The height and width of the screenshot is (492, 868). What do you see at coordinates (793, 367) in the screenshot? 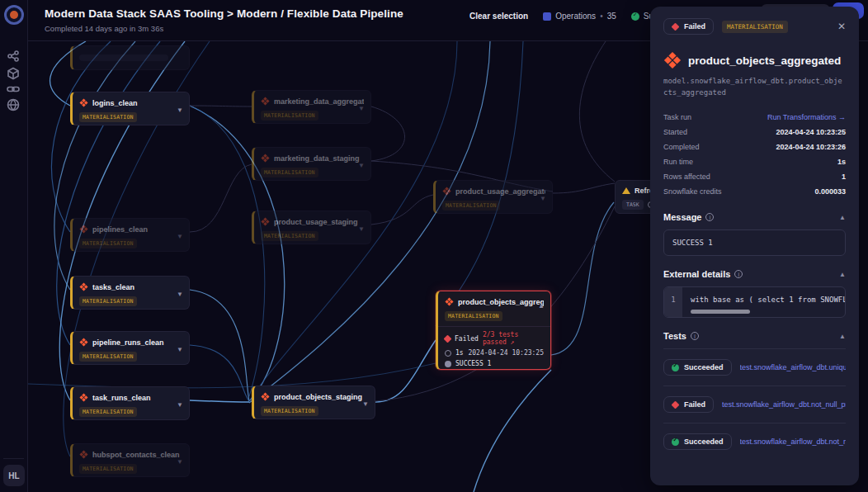
I see `test-link: test.snowflake_airflow_dbt.unique_pro` at bounding box center [793, 367].